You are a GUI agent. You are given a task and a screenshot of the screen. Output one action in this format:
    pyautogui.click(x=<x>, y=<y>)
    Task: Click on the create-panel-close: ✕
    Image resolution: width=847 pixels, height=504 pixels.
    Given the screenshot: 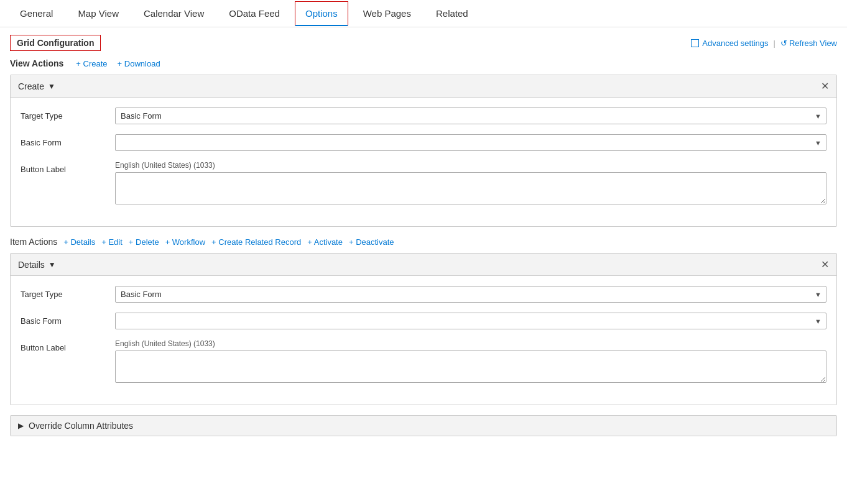 What is the action you would take?
    pyautogui.click(x=825, y=86)
    